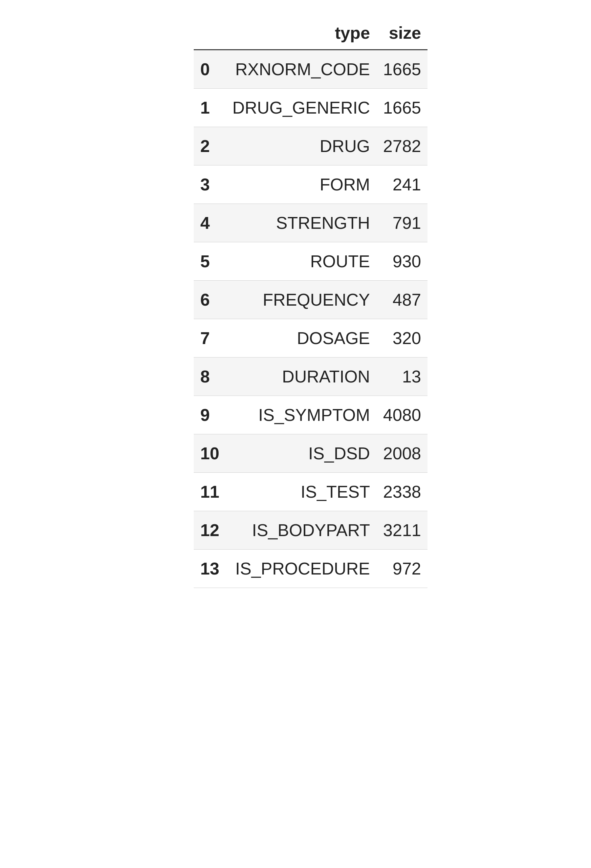 The height and width of the screenshot is (868, 591). What do you see at coordinates (311, 108) in the screenshot?
I see `table-row: 1DRUG_GENERIC1665` at bounding box center [311, 108].